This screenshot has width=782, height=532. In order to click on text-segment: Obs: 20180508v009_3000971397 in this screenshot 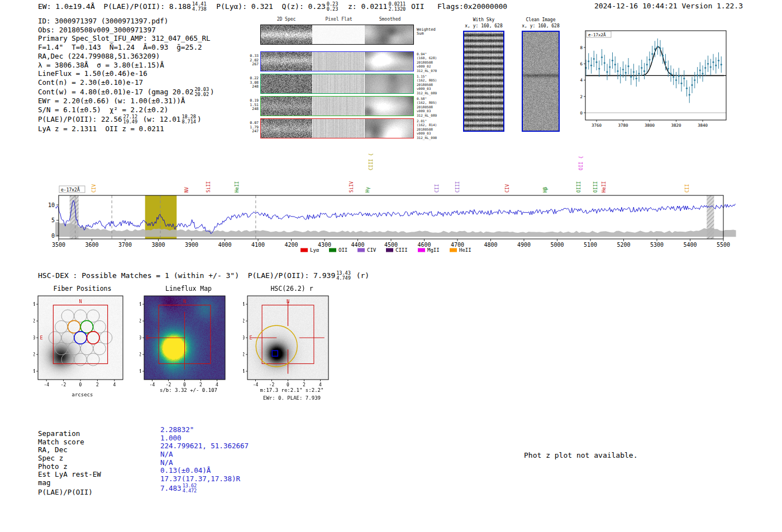, I will do `click(97, 30)`.